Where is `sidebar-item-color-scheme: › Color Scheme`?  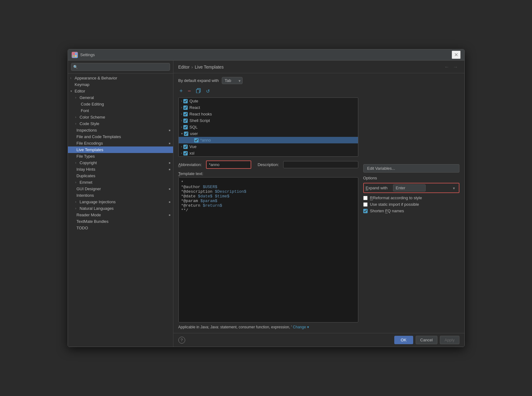
sidebar-item-color-scheme: › Color Scheme is located at coordinates (120, 117).